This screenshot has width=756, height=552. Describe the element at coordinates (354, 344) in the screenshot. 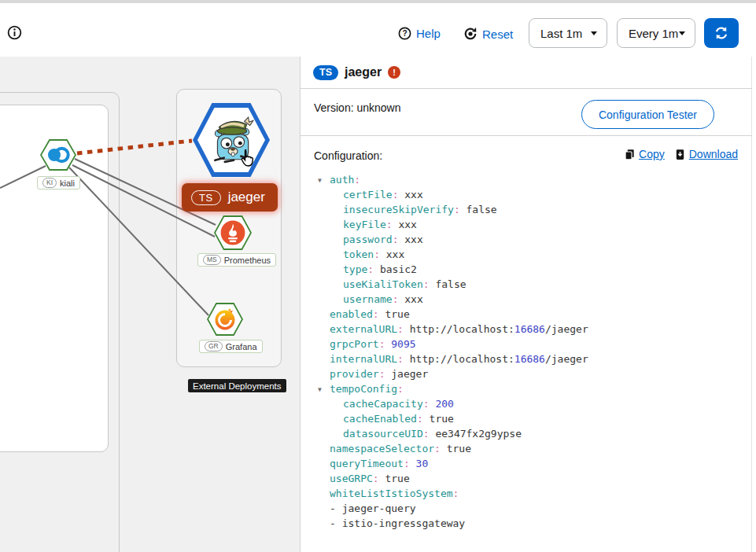

I see `yaml-key: grpcPort` at that location.